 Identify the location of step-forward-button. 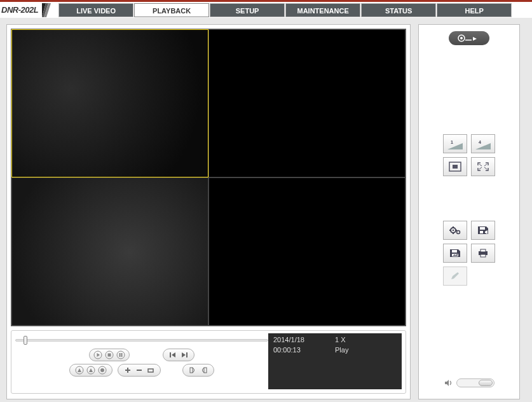
(184, 355).